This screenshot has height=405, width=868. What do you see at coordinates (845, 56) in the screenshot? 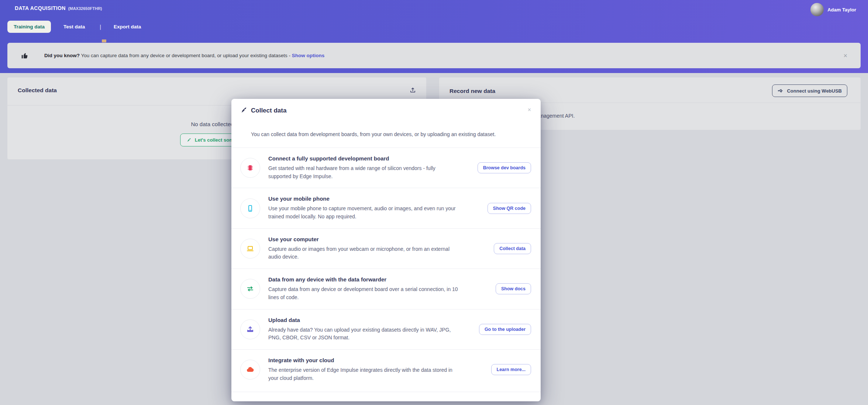
I see `banner-close-icon: ×` at bounding box center [845, 56].